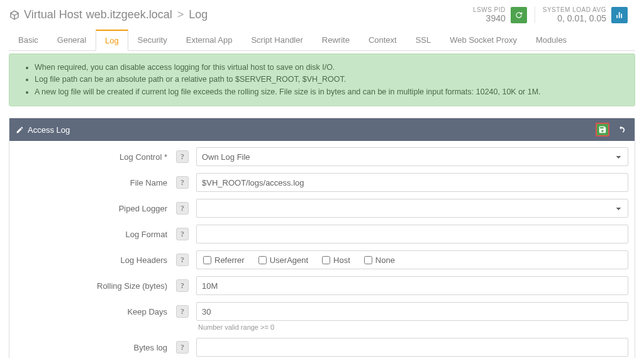  Describe the element at coordinates (182, 311) in the screenshot. I see `help-keep-days: ?` at that location.